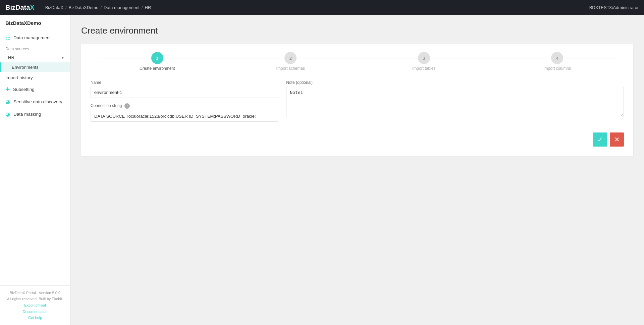  I want to click on logo: BizDataX, so click(20, 7).